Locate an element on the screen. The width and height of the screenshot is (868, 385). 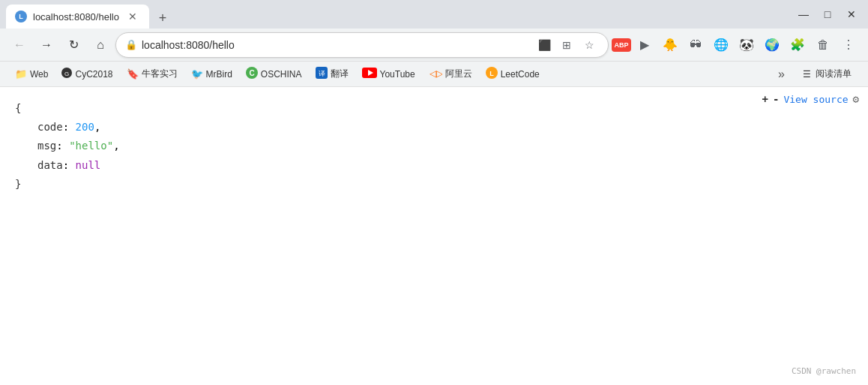
open-brace: { is located at coordinates (18, 108).